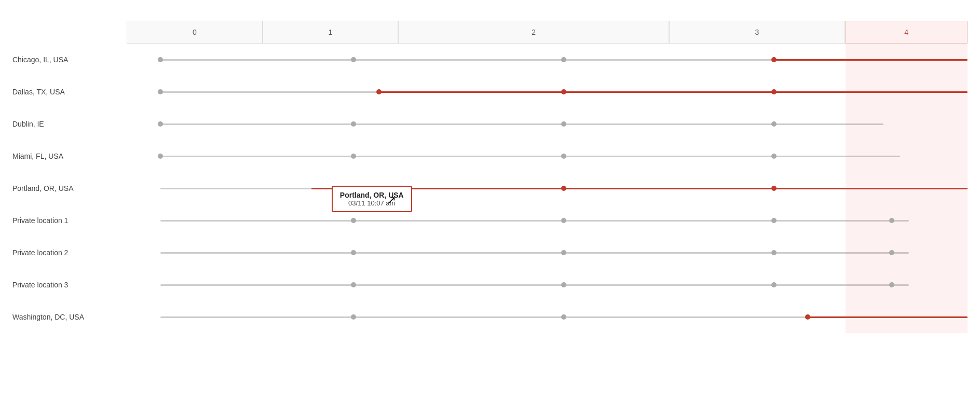 The height and width of the screenshot is (414, 980). I want to click on table-row: Dublin, IE, so click(490, 124).